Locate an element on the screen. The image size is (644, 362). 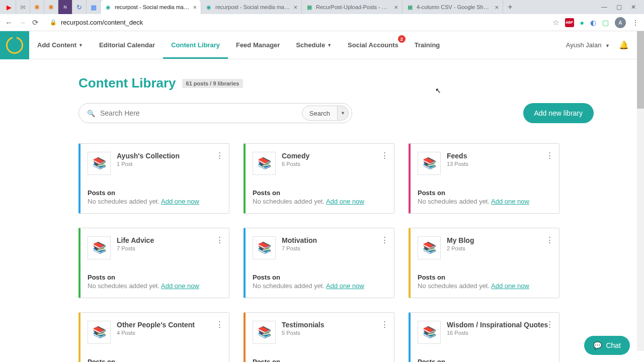
tab-title: 4-column CSV - Google Sheets is located at coordinates (454, 7).